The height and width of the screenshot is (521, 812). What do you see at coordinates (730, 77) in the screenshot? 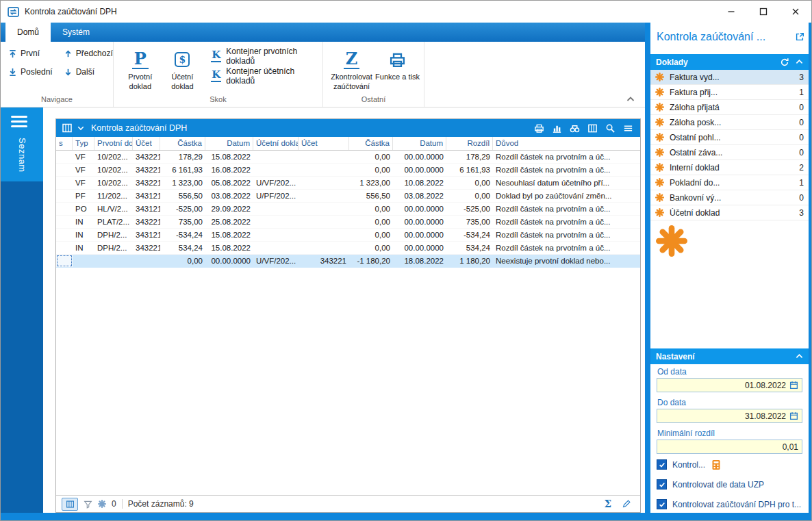
I see `doklady-item: Faktura vyd...3` at bounding box center [730, 77].